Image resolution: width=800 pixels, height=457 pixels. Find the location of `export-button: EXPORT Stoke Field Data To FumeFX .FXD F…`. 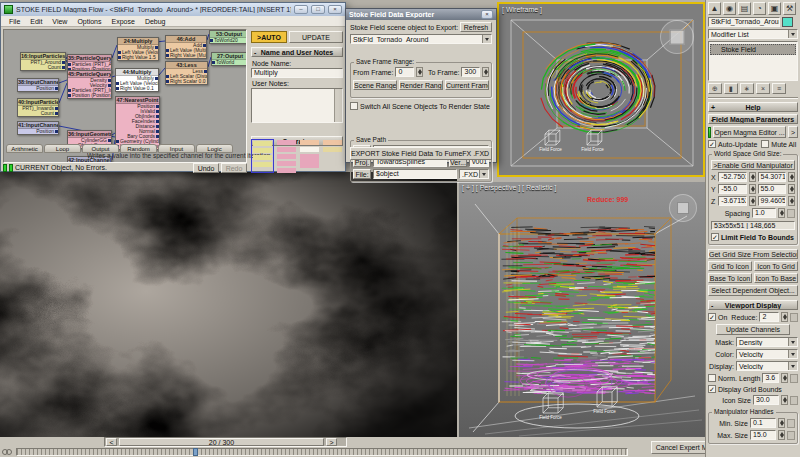

export-button: EXPORT Stoke Field Data To FumeFX .FXD F… is located at coordinates (421, 154).